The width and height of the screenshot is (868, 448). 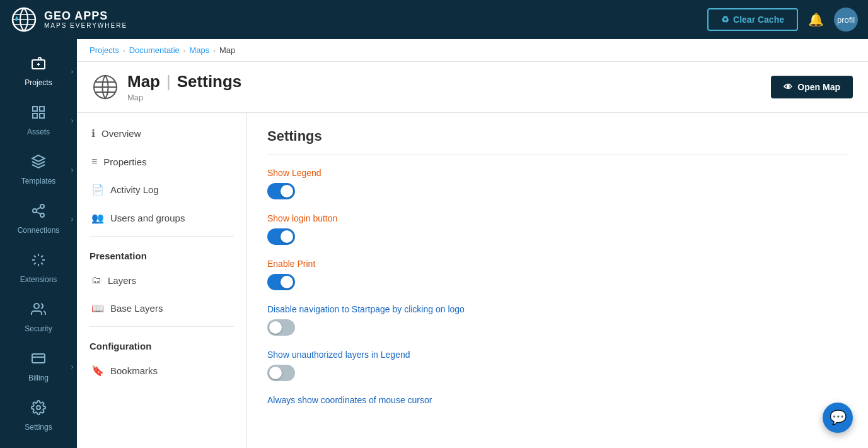 What do you see at coordinates (557, 184) in the screenshot?
I see `setting-show-legend: Show Legend` at bounding box center [557, 184].